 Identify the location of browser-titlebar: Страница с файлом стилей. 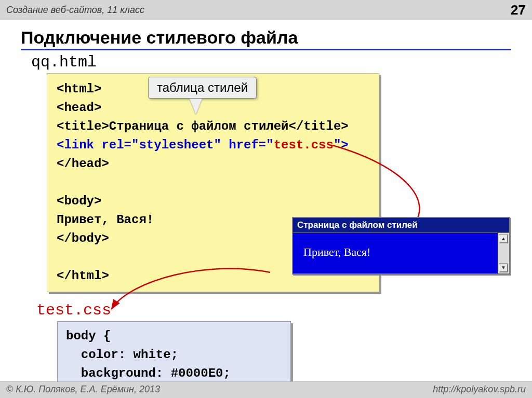
(401, 225).